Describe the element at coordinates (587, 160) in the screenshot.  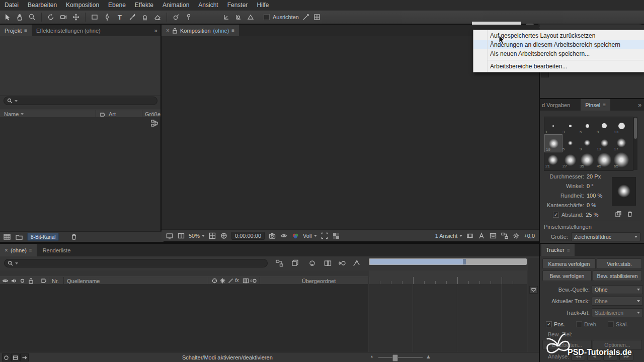
I see `brush-preset: 35` at that location.